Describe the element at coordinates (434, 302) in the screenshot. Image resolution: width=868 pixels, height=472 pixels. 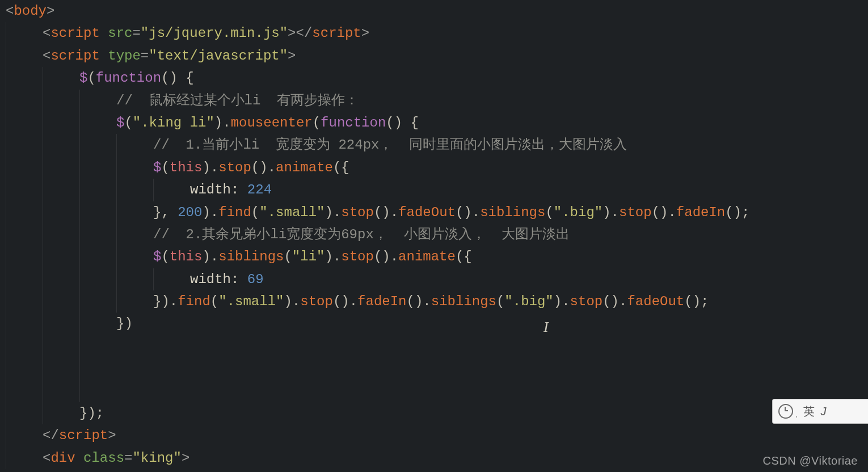
I see `code-line: }).find(".small").stop().fadeIn().siblin…` at that location.